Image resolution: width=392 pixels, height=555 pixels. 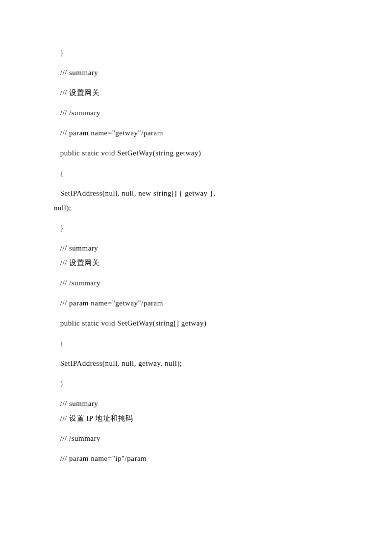 What do you see at coordinates (201, 364) in the screenshot?
I see `code-line: SetIPAddress(null, null, getway, null);` at bounding box center [201, 364].